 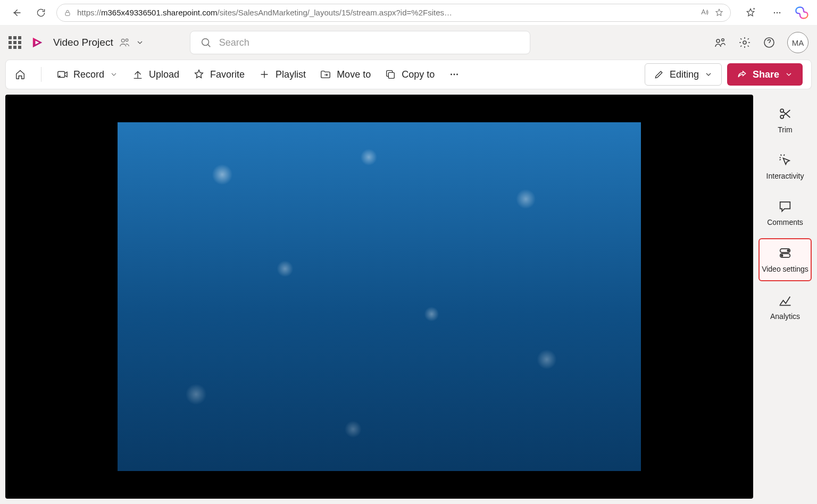 What do you see at coordinates (785, 300) in the screenshot?
I see `analytics-icon` at bounding box center [785, 300].